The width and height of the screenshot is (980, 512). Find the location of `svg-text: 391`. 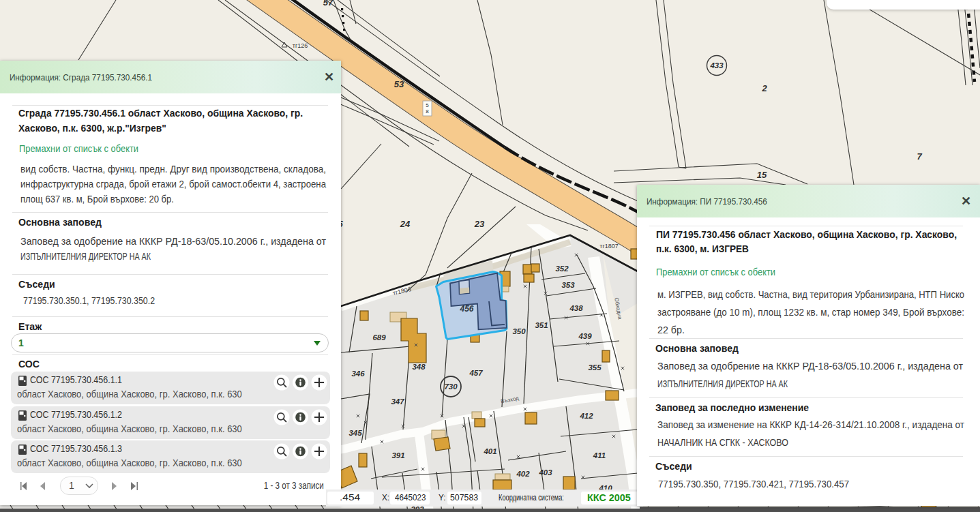

svg-text: 391 is located at coordinates (398, 455).